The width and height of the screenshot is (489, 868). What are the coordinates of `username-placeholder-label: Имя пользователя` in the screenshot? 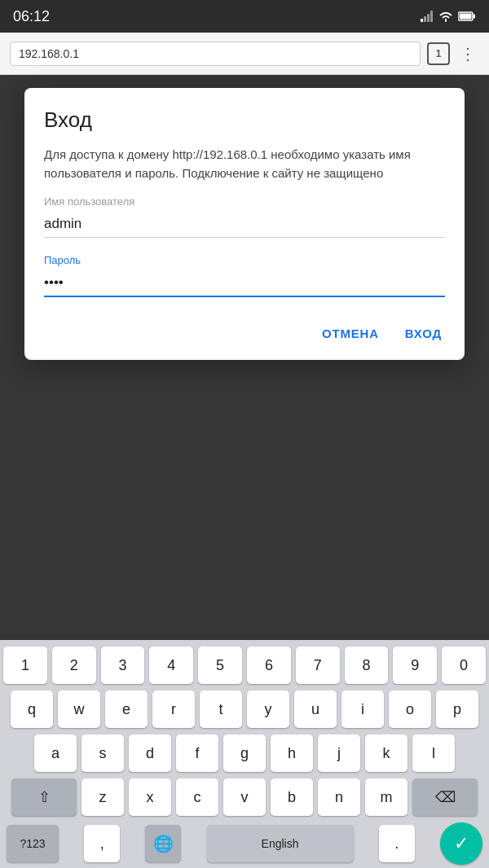 It's located at (244, 202).